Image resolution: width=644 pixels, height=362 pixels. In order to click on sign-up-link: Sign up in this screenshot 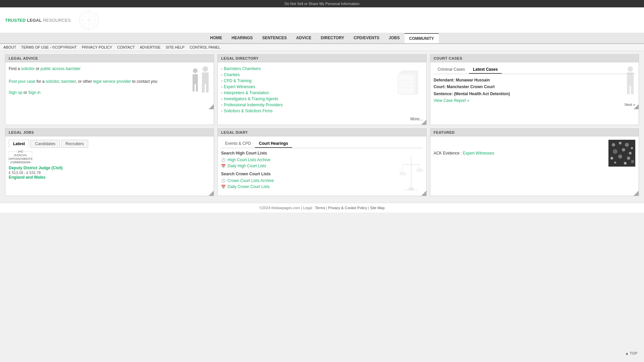, I will do `click(15, 93)`.